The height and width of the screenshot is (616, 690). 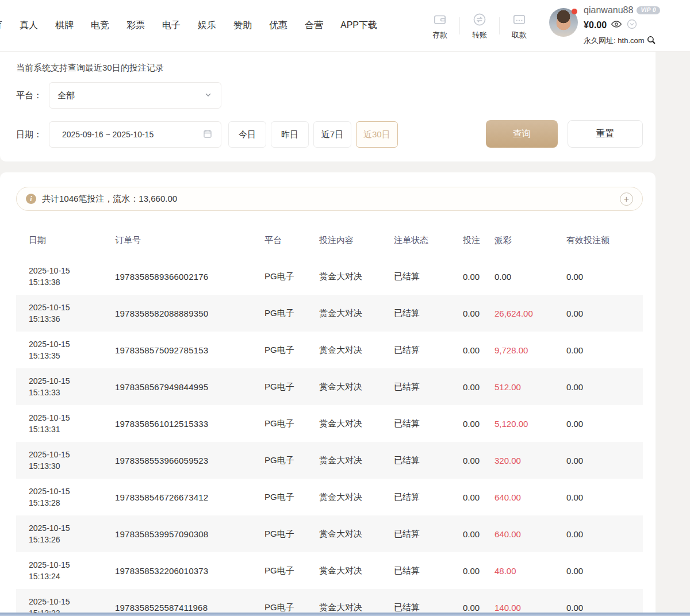 I want to click on cell-payout: 9,728.00, so click(x=530, y=351).